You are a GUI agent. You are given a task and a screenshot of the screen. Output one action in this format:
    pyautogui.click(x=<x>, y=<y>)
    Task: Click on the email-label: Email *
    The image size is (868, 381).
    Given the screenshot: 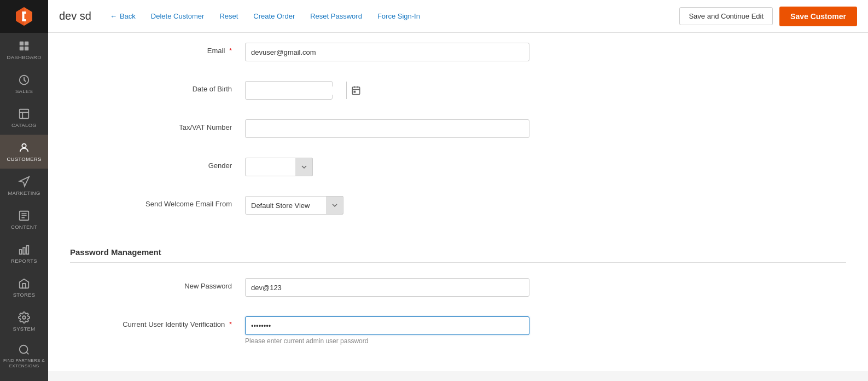 What is the action you would take?
    pyautogui.click(x=158, y=49)
    